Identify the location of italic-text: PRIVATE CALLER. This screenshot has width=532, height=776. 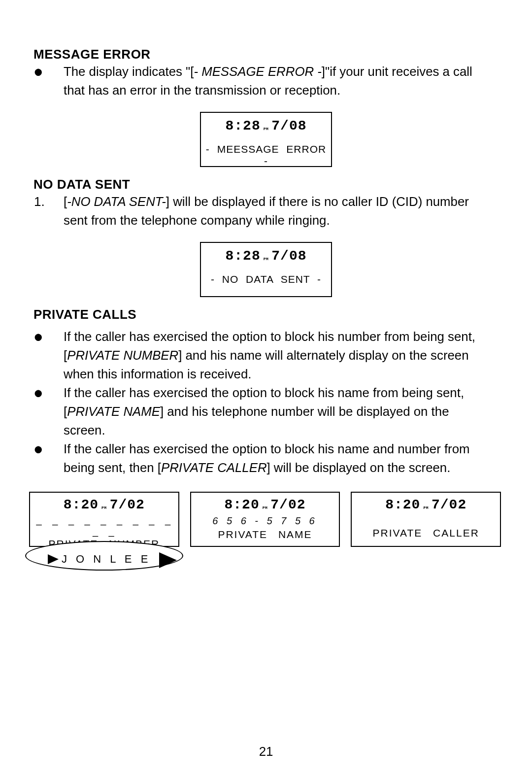
(214, 468).